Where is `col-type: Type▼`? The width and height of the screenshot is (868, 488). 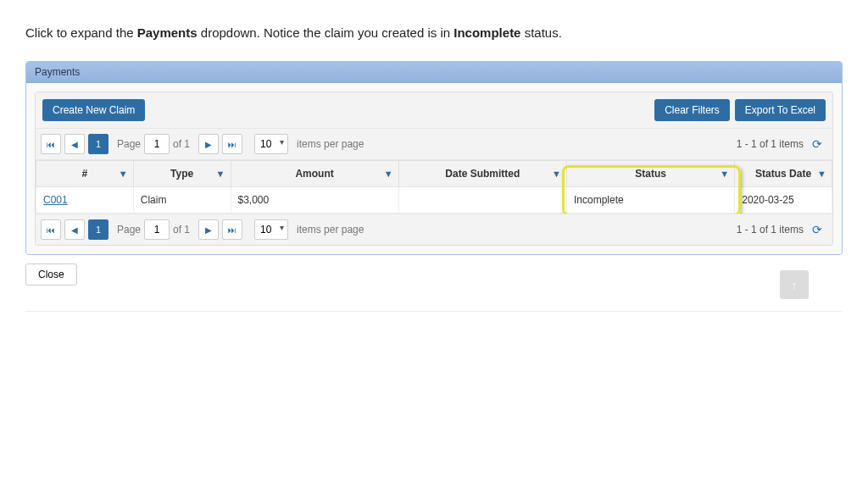
col-type: Type▼ is located at coordinates (181, 175).